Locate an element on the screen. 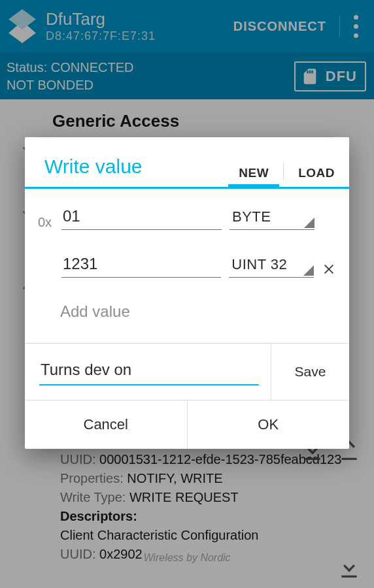  cancel-button: Cancel is located at coordinates (106, 425).